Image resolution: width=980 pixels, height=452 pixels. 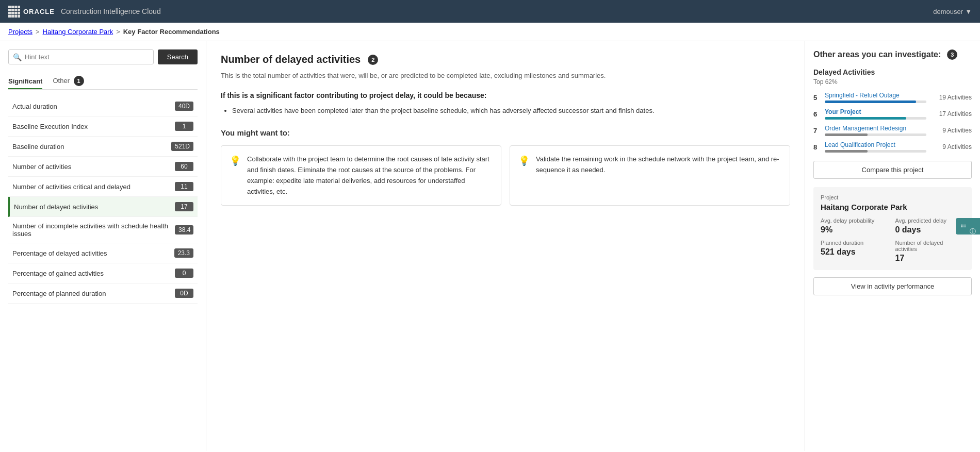 I want to click on you-might-heading: You might want to:, so click(x=505, y=133).